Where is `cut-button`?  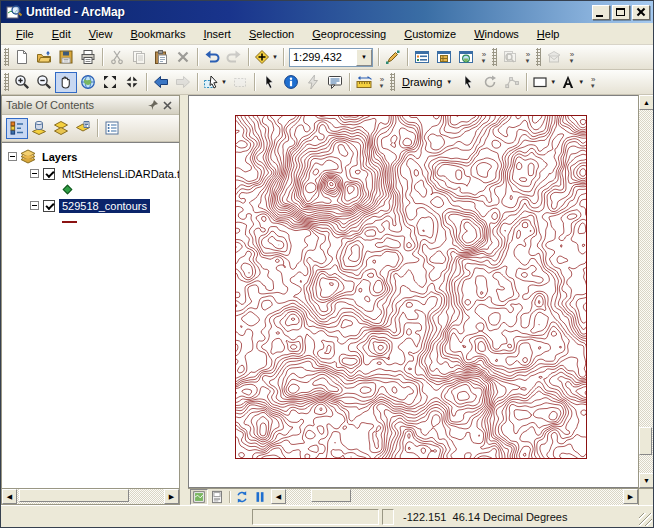
cut-button is located at coordinates (117, 58).